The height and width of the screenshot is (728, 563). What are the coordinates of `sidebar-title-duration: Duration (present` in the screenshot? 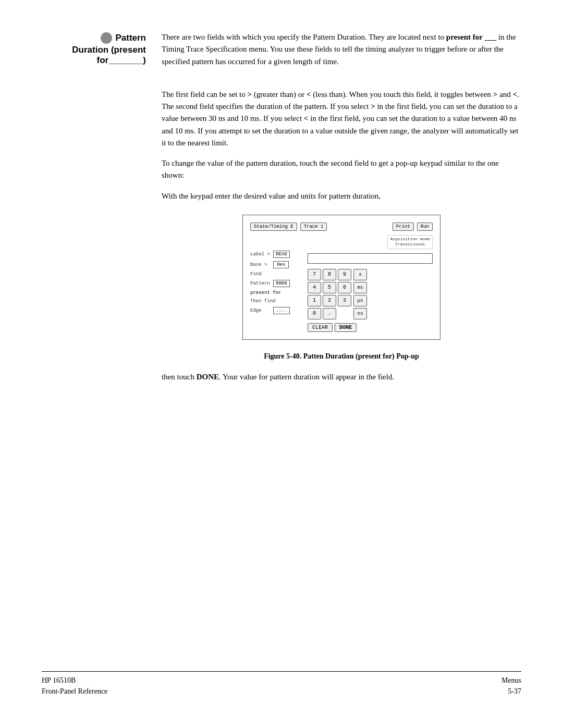 It's located at (94, 50).